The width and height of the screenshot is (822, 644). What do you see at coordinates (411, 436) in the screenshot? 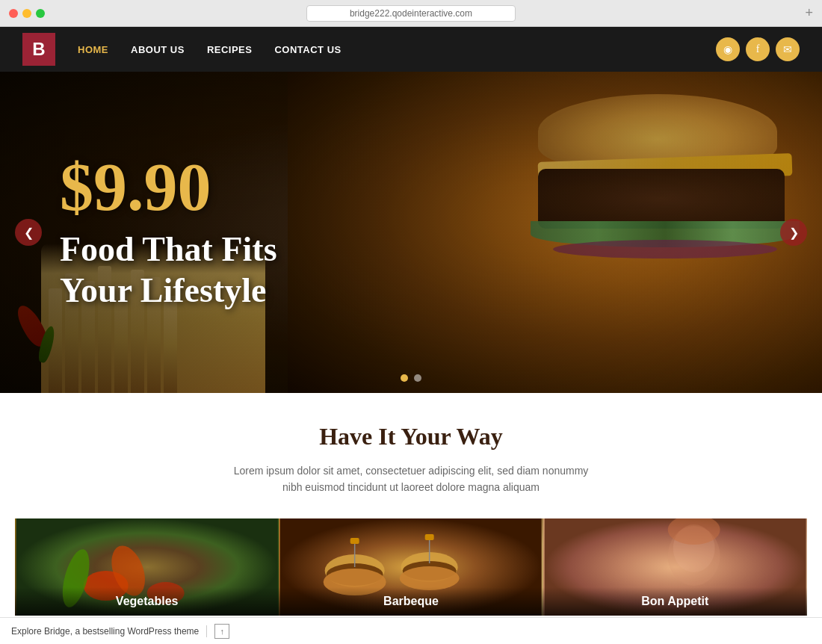
I see `section-title: Have It Your Way` at bounding box center [411, 436].